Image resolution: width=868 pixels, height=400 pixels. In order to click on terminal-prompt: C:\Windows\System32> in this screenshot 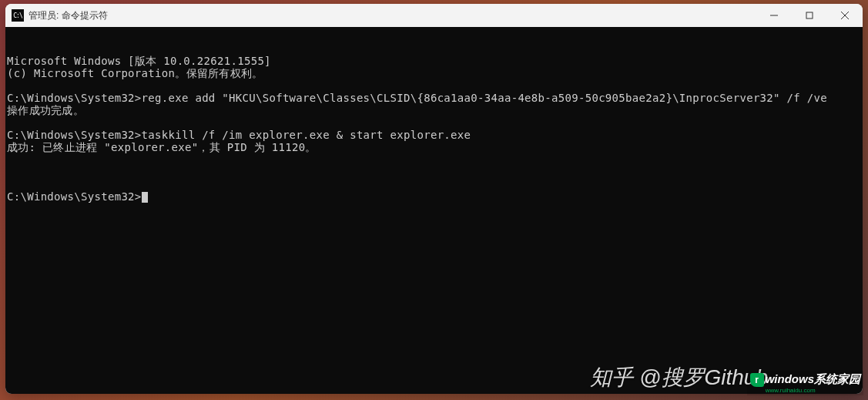, I will do `click(74, 197)`.